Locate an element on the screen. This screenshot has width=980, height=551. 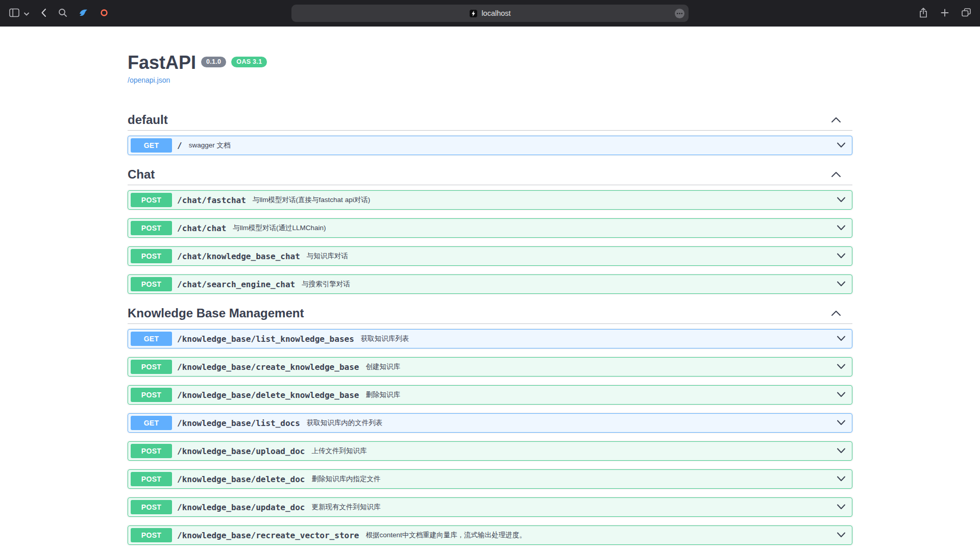
endpoint-description: 删除知识库内指定文件 is located at coordinates (346, 479).